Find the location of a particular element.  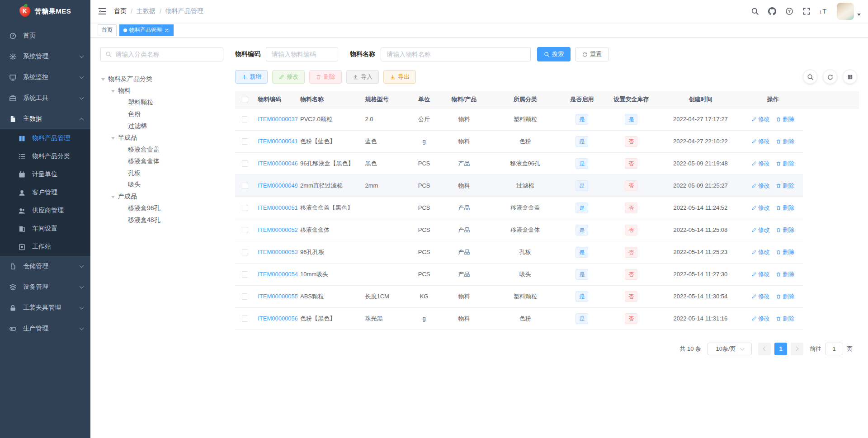

help-icon: ? is located at coordinates (789, 11).